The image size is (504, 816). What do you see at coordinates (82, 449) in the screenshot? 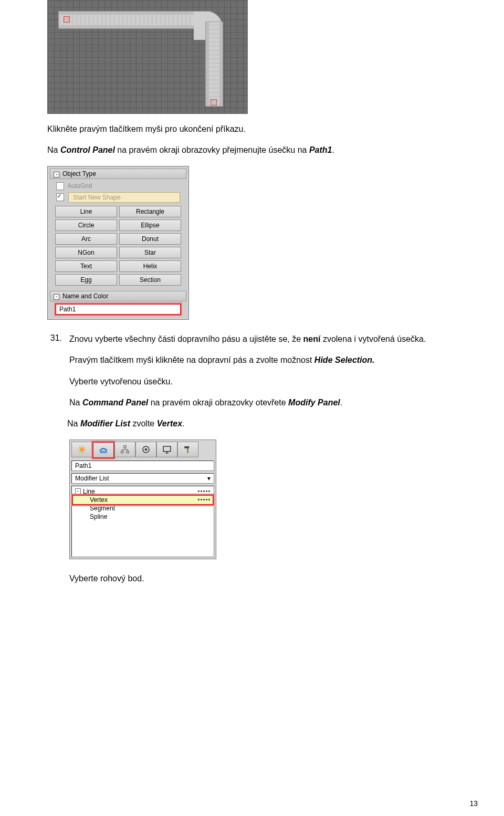
I see `create-icon` at bounding box center [82, 449].